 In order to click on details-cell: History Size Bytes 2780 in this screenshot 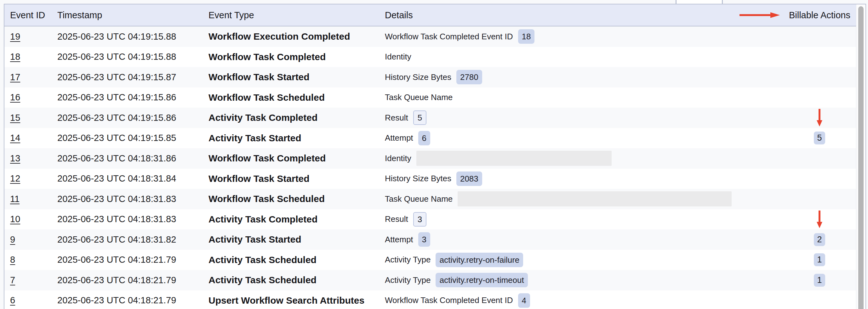, I will do `click(582, 77)`.